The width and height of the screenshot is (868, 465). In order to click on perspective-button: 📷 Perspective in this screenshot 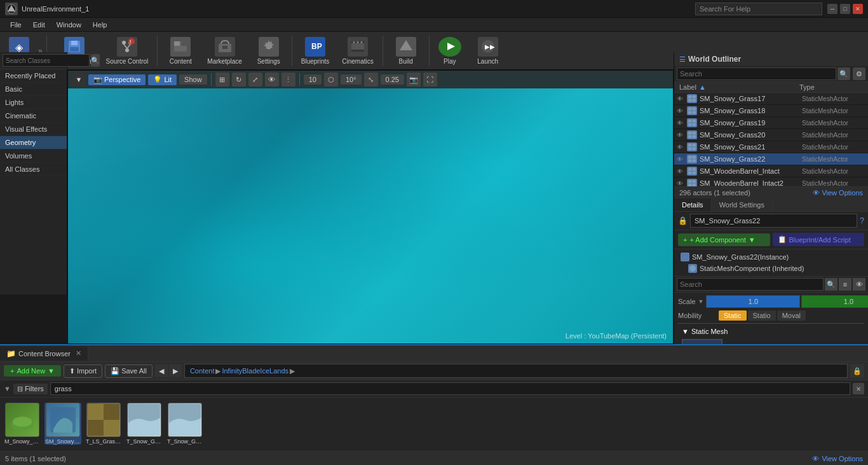, I will do `click(117, 80)`.